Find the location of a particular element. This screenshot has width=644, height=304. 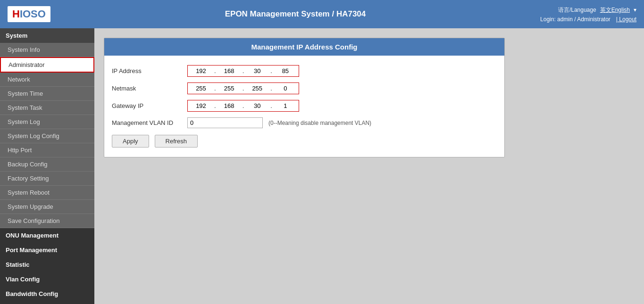

sidebar-item-system-time: System Time is located at coordinates (47, 94).